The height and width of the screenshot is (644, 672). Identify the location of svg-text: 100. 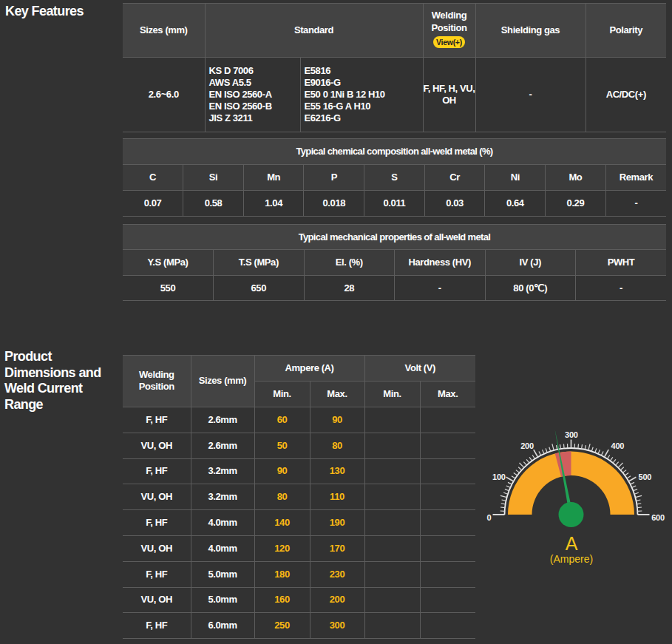
(499, 477).